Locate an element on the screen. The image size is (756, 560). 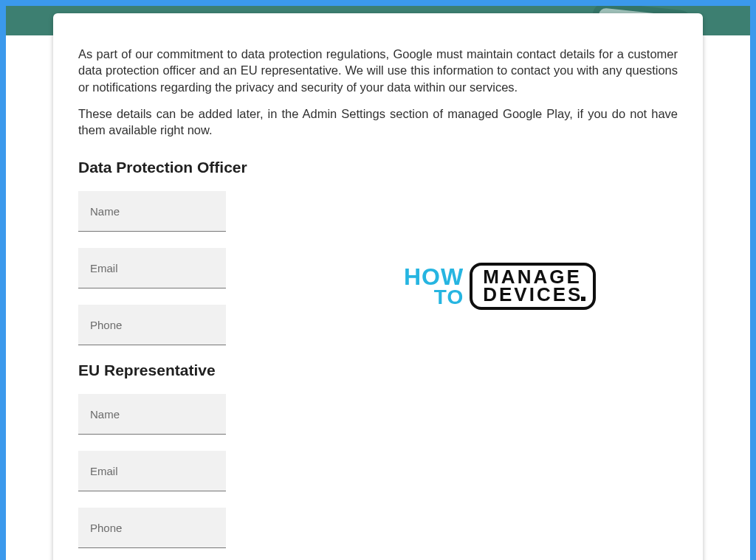
intro-paragraph-1: As part of our commitment to data protec… is located at coordinates (378, 71).